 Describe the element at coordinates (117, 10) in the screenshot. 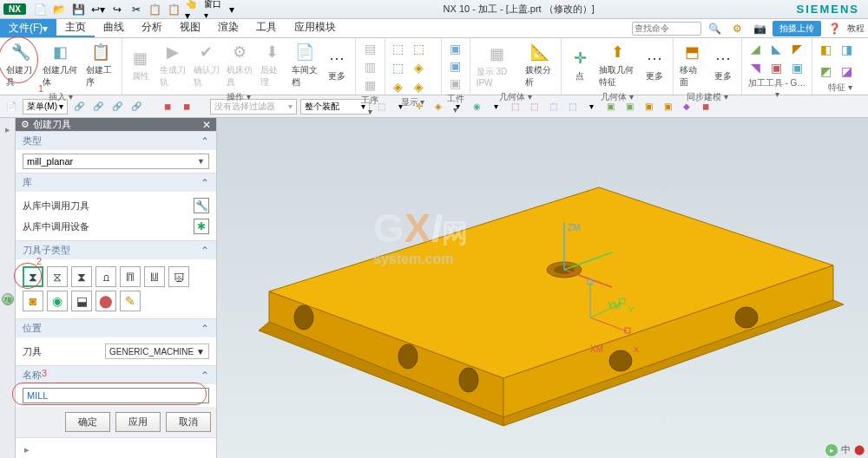

I see `redo-icon: ↪` at that location.